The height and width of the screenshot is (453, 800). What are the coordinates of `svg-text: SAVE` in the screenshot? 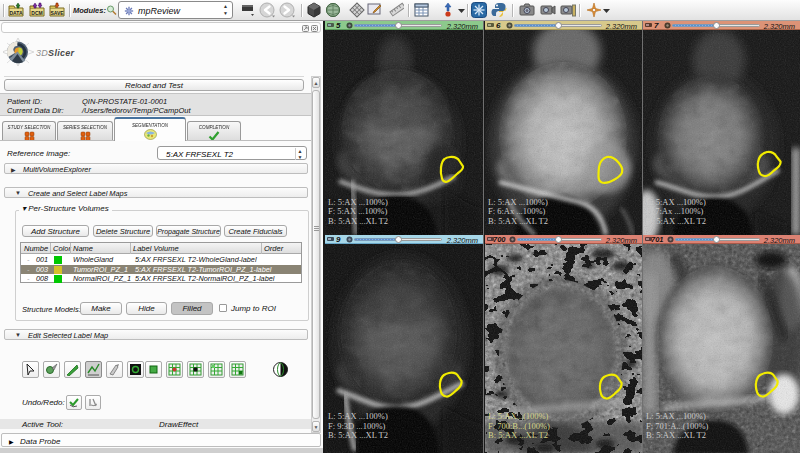 It's located at (57, 13).